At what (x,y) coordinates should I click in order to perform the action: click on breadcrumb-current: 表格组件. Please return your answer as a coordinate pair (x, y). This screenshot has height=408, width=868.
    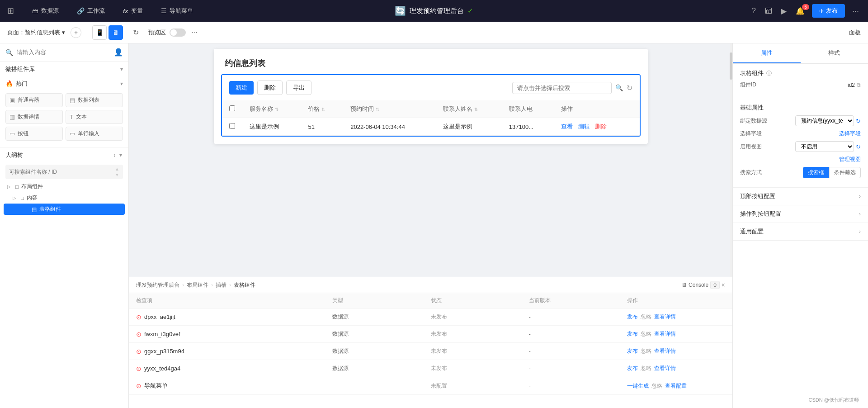
    Looking at the image, I should click on (245, 285).